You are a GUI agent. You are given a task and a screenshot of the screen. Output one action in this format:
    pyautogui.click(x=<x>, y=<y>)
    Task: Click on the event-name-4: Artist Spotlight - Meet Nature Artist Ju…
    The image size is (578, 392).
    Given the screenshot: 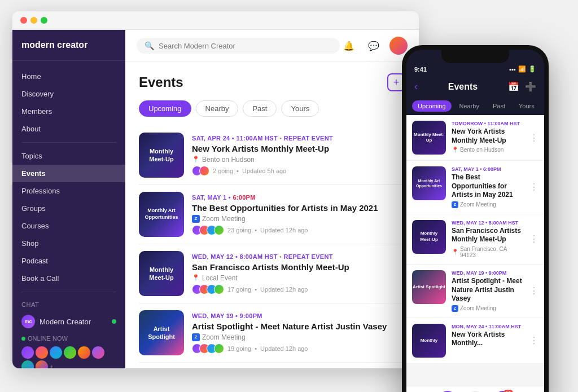 What is the action you would take?
    pyautogui.click(x=299, y=326)
    